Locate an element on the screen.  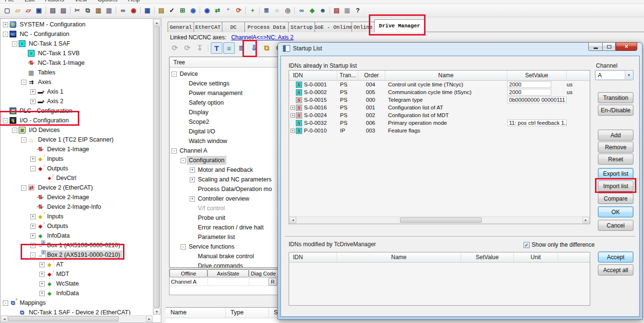
tree-item-mappings: -Mappings is located at coordinates (77, 303).